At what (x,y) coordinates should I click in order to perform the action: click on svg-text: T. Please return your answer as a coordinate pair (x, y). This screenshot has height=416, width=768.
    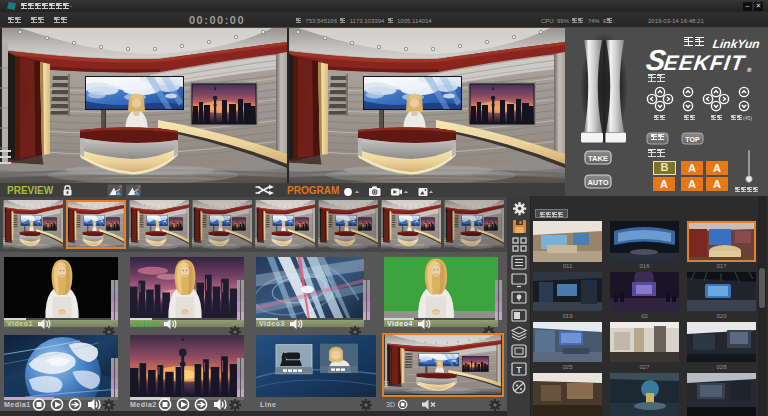
    Looking at the image, I should click on (519, 370).